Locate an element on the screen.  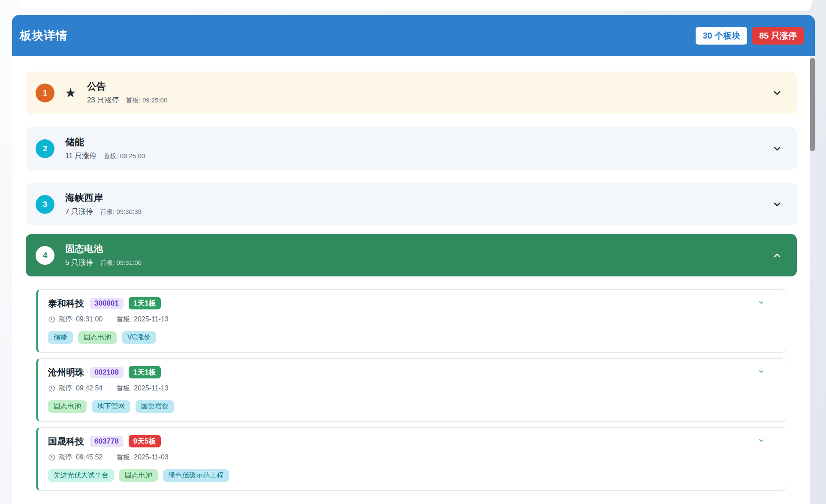
stock-code-badge: 002108 is located at coordinates (106, 372).